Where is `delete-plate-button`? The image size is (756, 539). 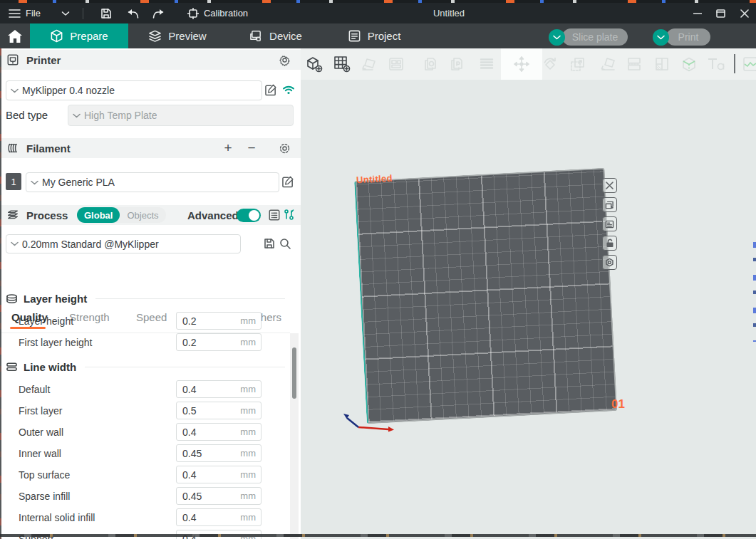 delete-plate-button is located at coordinates (610, 185).